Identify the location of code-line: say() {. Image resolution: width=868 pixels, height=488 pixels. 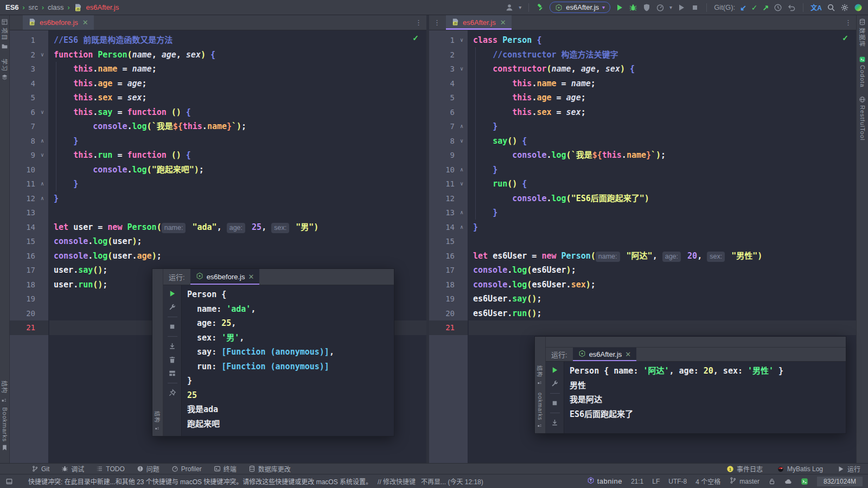
(662, 141).